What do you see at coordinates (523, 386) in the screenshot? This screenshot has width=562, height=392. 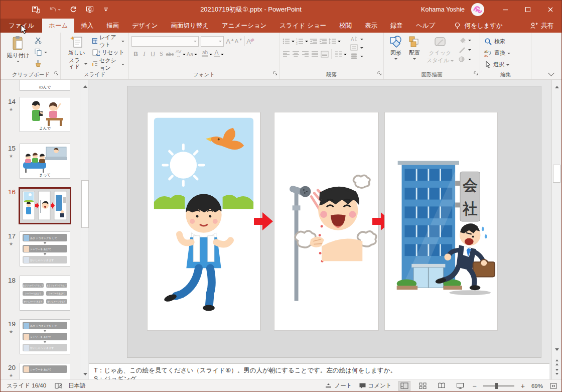 I see `zoom-in-button: +` at bounding box center [523, 386].